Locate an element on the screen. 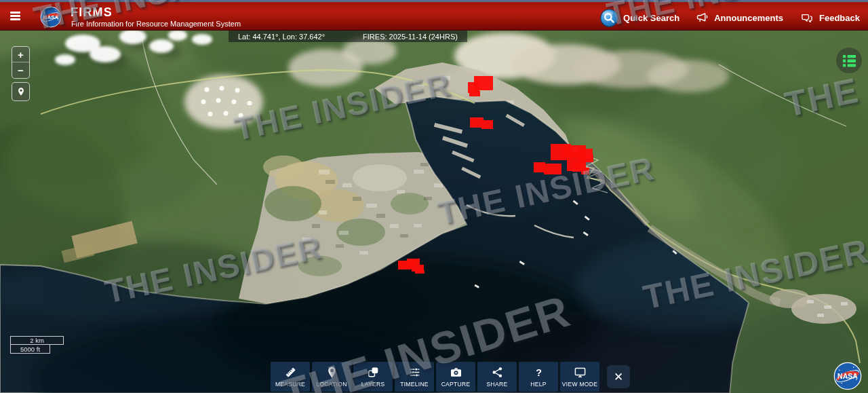 The image size is (868, 393). toolbar-close-button: ✕ is located at coordinates (618, 377).